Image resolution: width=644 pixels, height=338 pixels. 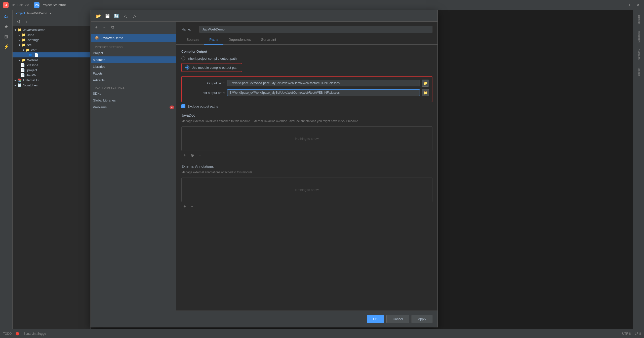 What do you see at coordinates (34, 50) in the screenshot?
I see `tree-item-label: cn.t` at bounding box center [34, 50].